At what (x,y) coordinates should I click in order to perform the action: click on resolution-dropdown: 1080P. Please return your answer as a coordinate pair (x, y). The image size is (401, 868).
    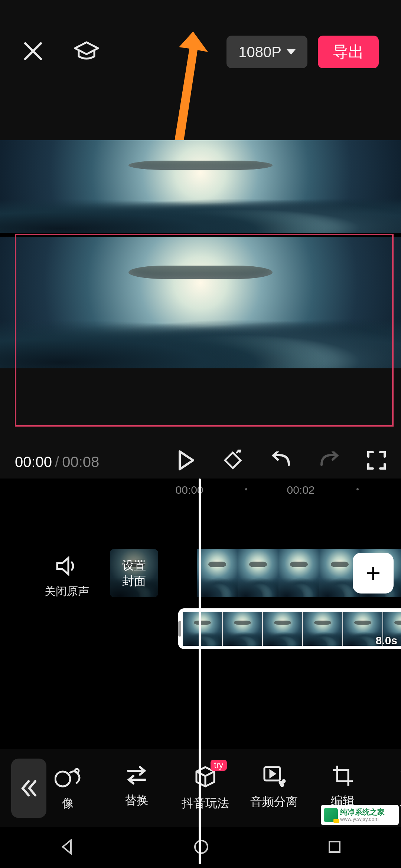
    Looking at the image, I should click on (267, 52).